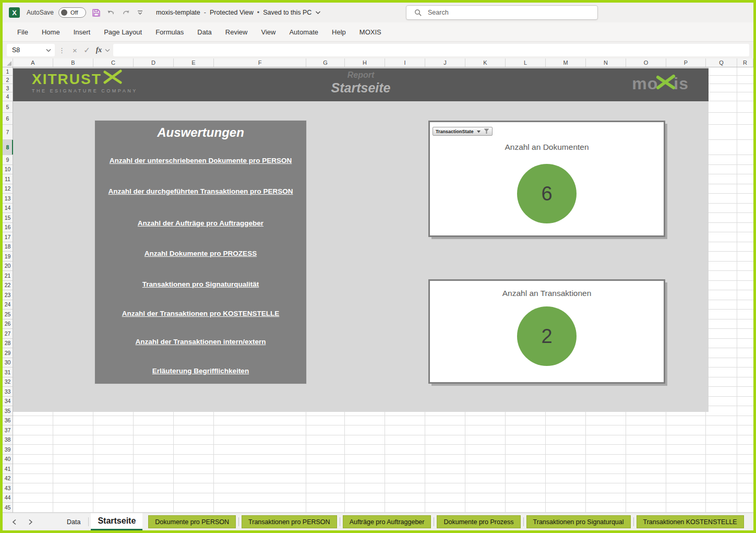  What do you see at coordinates (405, 63) in the screenshot?
I see `column-header-I: I` at bounding box center [405, 63].